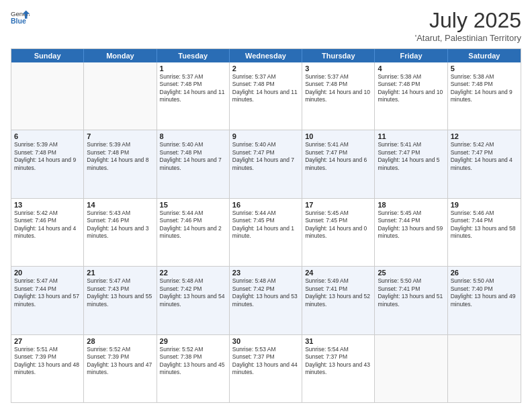 Image resolution: width=532 pixels, height=411 pixels. I want to click on day-cell-5: 5Sunrise: 5:38 AM Sunset: 7:48 PM Daylig…, so click(484, 96).